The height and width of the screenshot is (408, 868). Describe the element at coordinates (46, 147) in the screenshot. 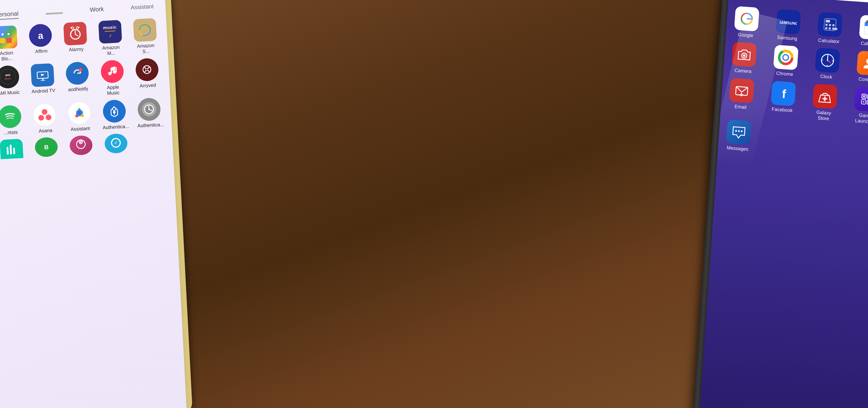

I see `app-item-partial2: B` at that location.